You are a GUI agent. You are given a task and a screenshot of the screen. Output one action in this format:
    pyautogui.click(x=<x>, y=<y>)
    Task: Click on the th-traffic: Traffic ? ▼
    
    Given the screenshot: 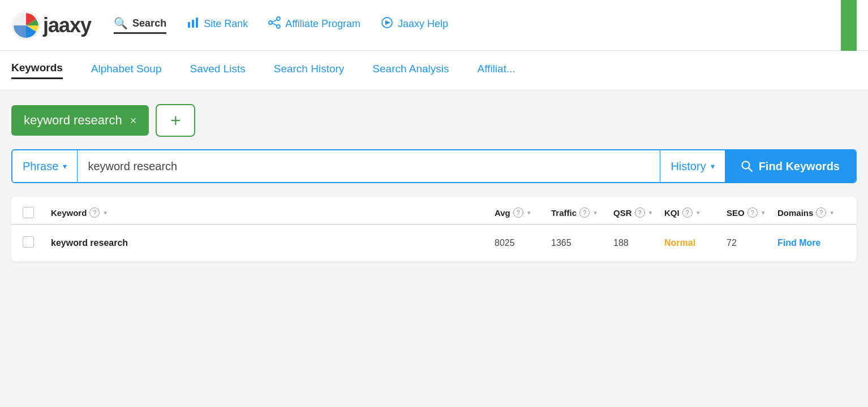 What is the action you would take?
    pyautogui.click(x=582, y=213)
    